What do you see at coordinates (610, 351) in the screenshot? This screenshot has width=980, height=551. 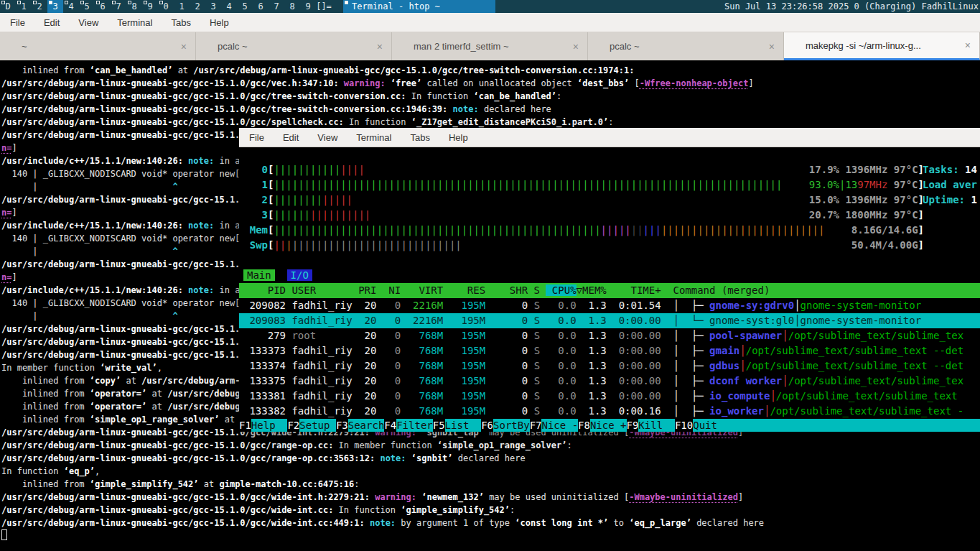 I see `process-row: 133373 fadhil_riy 20 0 768M 195M 0 S 0.0…` at bounding box center [610, 351].